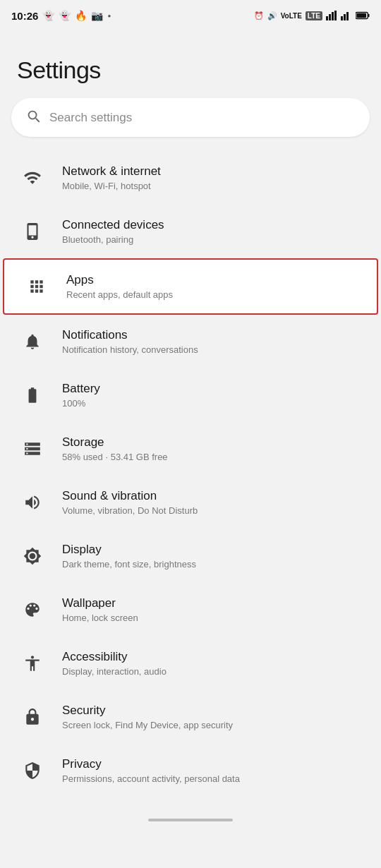  I want to click on volume-icon: 🔊, so click(272, 16).